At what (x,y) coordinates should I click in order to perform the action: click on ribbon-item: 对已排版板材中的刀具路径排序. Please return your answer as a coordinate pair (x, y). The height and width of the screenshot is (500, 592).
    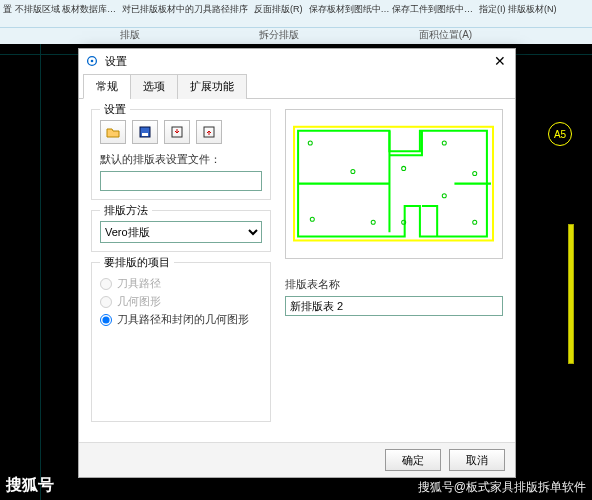
    Looking at the image, I should click on (185, 8).